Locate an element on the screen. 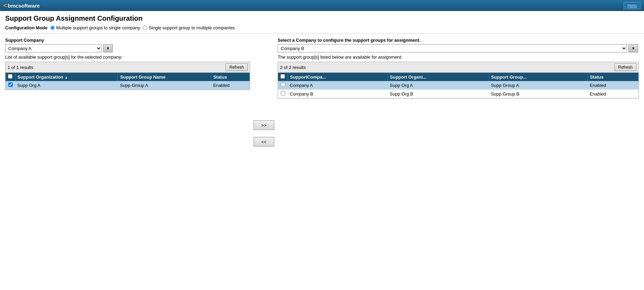 The width and height of the screenshot is (644, 290). left-row1-status: Enabled is located at coordinates (230, 86).